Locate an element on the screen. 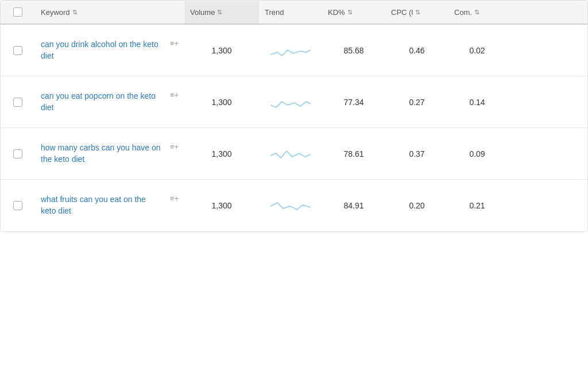 The height and width of the screenshot is (379, 588). row1-keyword-link: can you drink alcohol on the keto diet is located at coordinates (101, 51).